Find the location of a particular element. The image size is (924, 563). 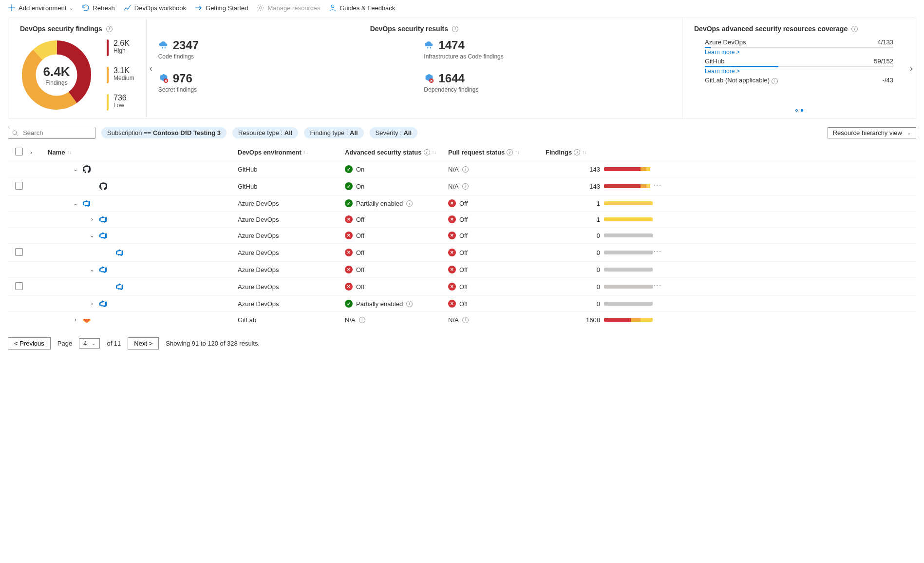

col-env: DevOps environment↑↓ is located at coordinates (291, 152).